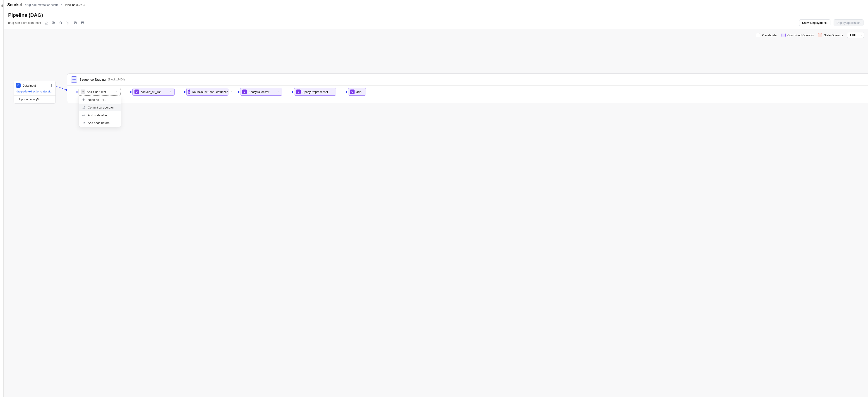 The height and width of the screenshot is (397, 868). I want to click on expand-sidebar-icon, so click(2, 5).